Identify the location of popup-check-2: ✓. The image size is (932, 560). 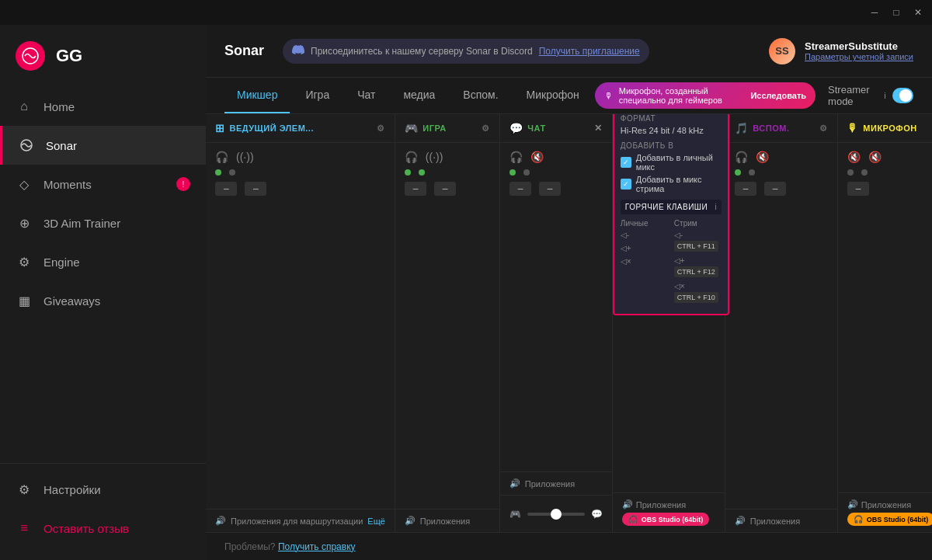
(626, 184).